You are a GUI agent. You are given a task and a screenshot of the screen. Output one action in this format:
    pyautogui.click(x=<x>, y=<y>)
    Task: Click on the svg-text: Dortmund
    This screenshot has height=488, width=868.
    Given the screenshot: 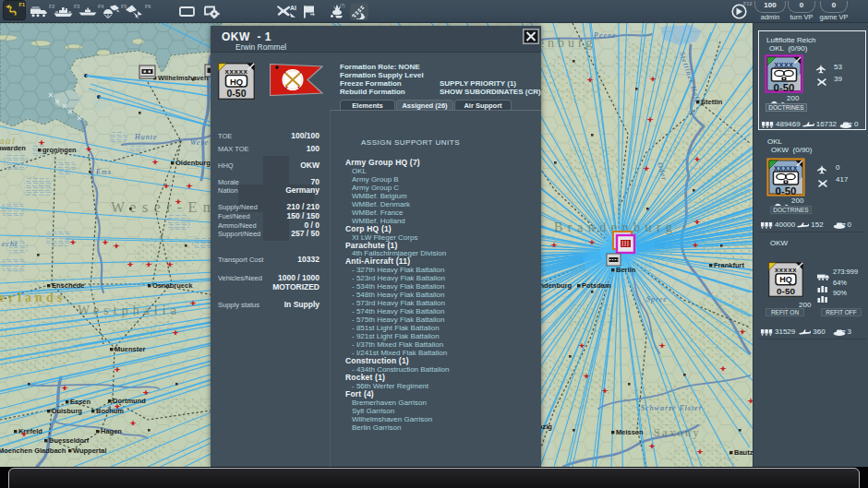 What is the action you would take?
    pyautogui.click(x=129, y=400)
    